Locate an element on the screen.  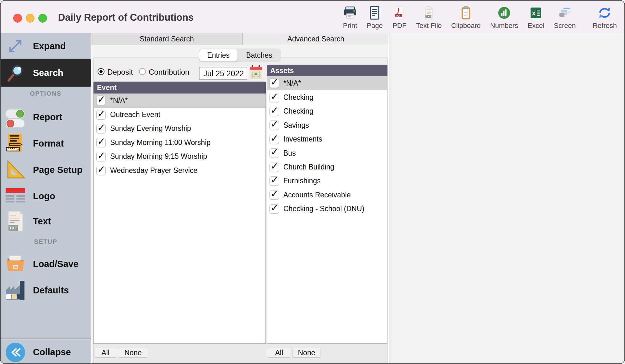
event-select-all-button: All is located at coordinates (105, 353).